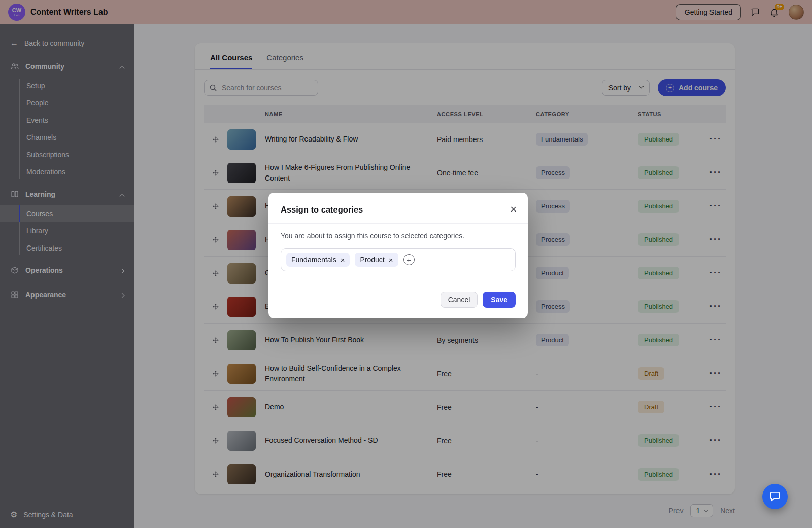  What do you see at coordinates (514, 209) in the screenshot?
I see `close-icon: ×` at bounding box center [514, 209].